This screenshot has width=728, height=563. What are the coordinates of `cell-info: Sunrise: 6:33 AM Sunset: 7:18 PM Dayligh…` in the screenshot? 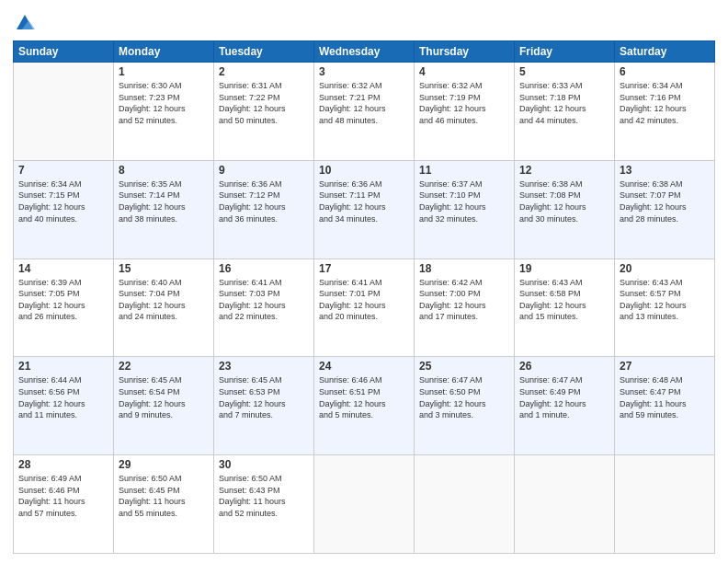 It's located at (564, 103).